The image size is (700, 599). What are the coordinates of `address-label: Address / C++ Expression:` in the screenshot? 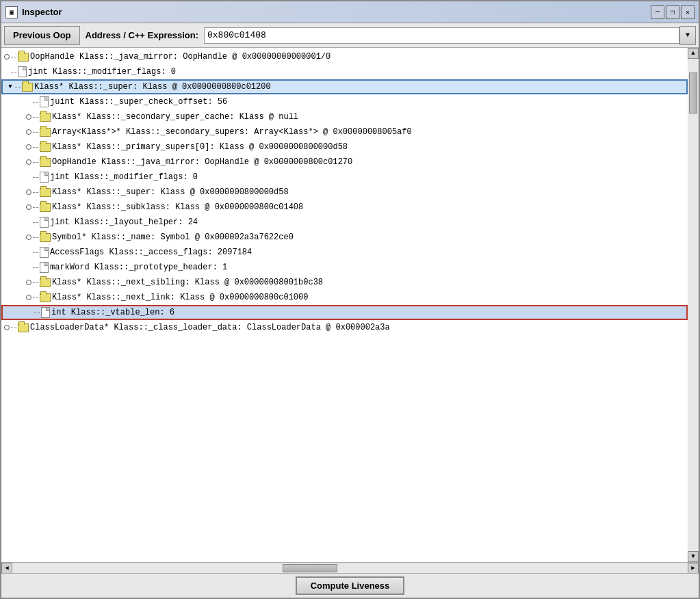 It's located at (142, 36).